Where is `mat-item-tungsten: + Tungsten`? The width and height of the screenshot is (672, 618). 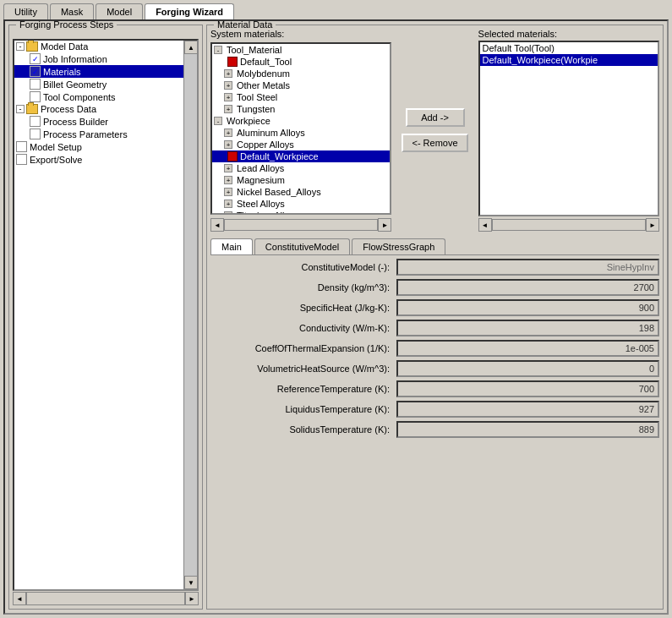 mat-item-tungsten: + Tungsten is located at coordinates (301, 109).